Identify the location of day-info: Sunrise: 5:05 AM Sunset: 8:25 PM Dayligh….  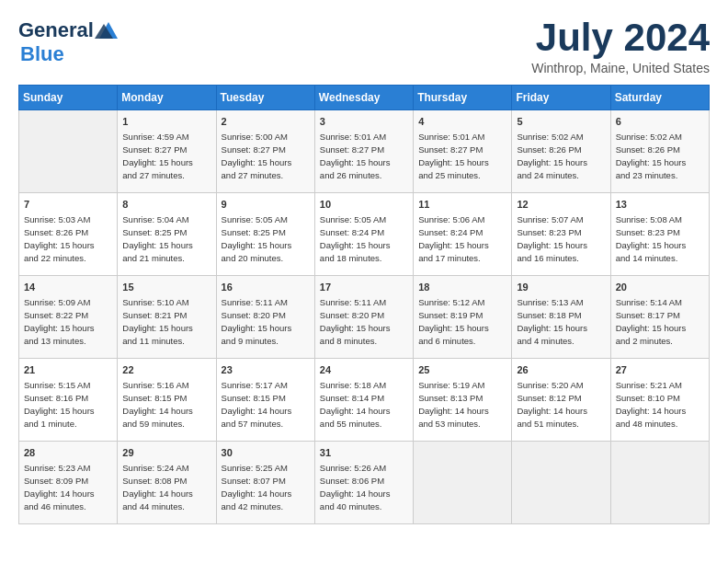
(266, 239).